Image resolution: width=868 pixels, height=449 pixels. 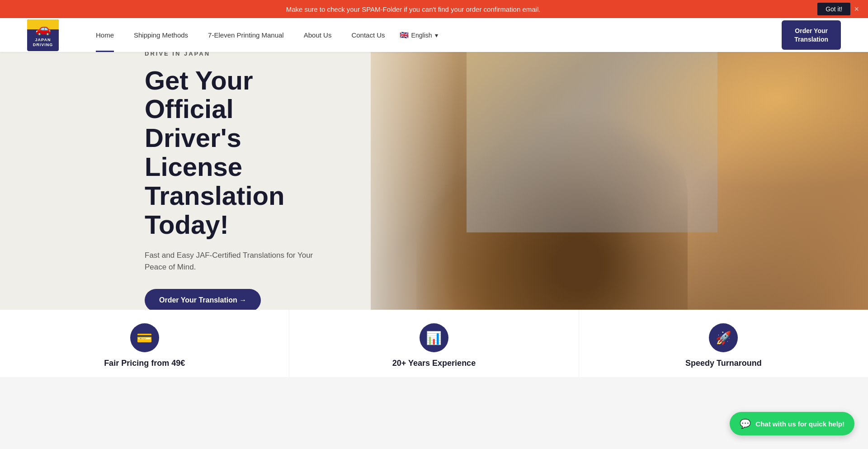 I want to click on nav-contact: Contact Us, so click(x=368, y=35).